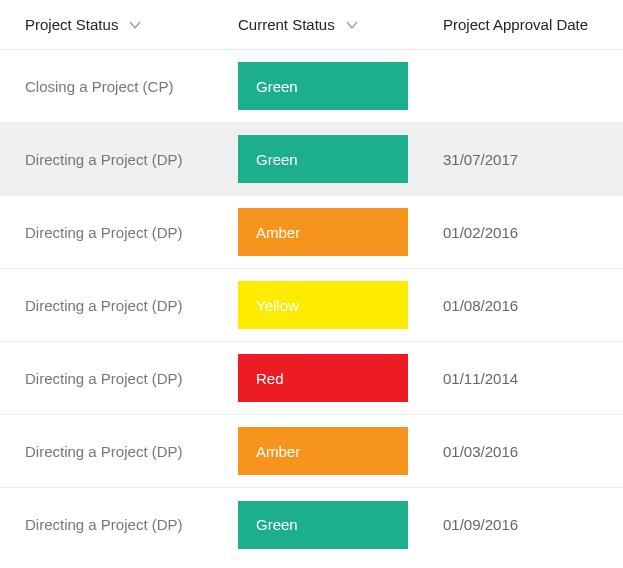 This screenshot has height=568, width=623. I want to click on cell-current-status: Yellow, so click(340, 305).